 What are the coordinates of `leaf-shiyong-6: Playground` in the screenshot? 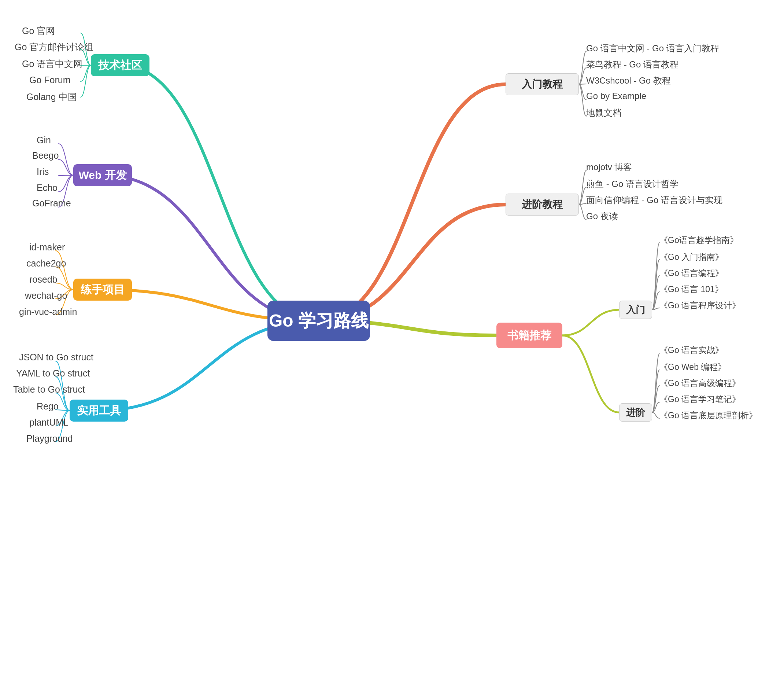 It's located at (49, 439).